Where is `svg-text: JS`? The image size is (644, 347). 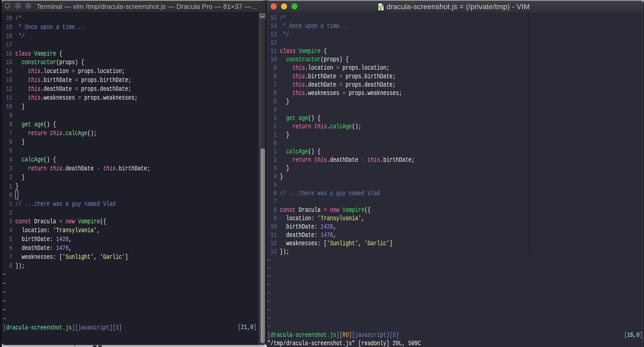 svg-text: JS is located at coordinates (381, 10).